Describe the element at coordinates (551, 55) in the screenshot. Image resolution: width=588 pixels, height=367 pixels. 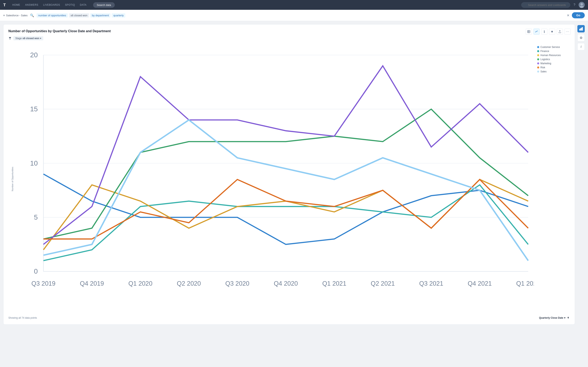
I see `legend-label-human-resources: Human Resources` at that location.